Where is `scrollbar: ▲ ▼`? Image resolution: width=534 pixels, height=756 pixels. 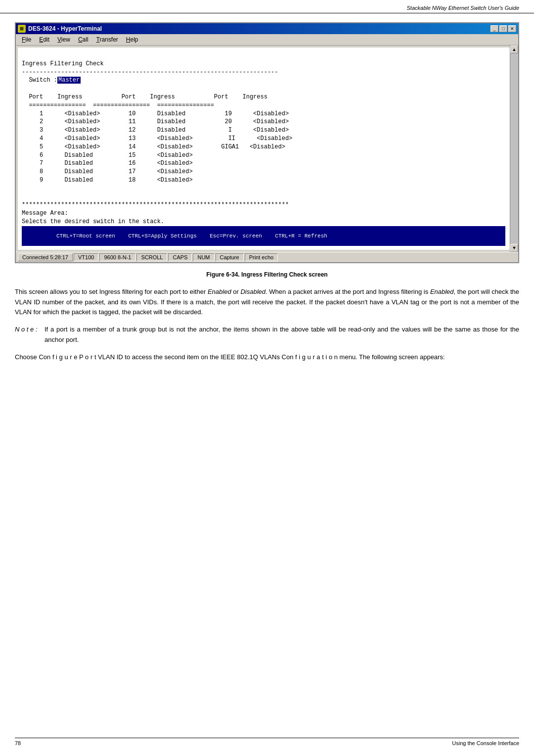 scrollbar: ▲ ▼ is located at coordinates (514, 148).